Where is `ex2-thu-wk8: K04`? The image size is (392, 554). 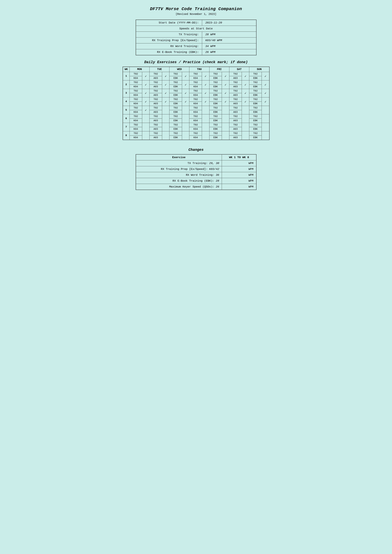 ex2-thu-wk8: K04 is located at coordinates (196, 138).